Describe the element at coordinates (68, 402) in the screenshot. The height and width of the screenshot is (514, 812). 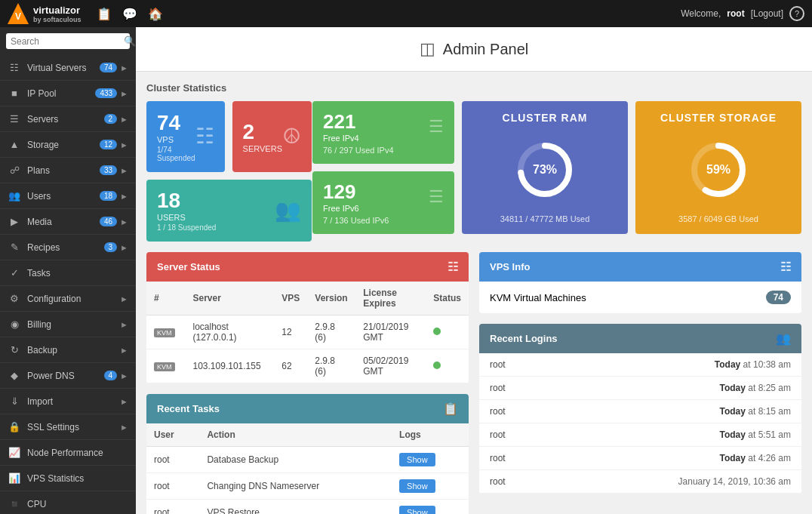
I see `sidebar-item-import: ⇓ Import ►` at that location.